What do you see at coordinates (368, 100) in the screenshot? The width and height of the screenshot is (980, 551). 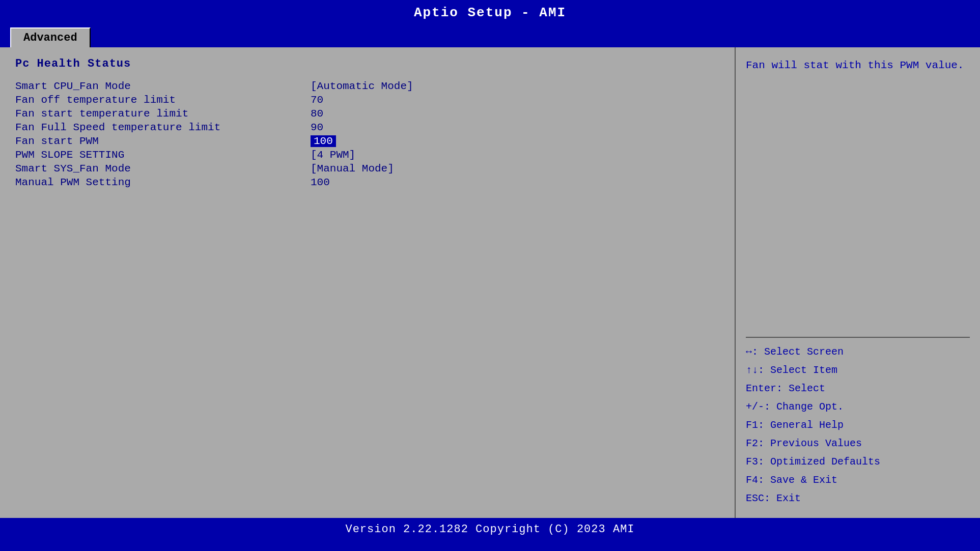 I see `table-row: Fan off temperature limit70` at bounding box center [368, 100].